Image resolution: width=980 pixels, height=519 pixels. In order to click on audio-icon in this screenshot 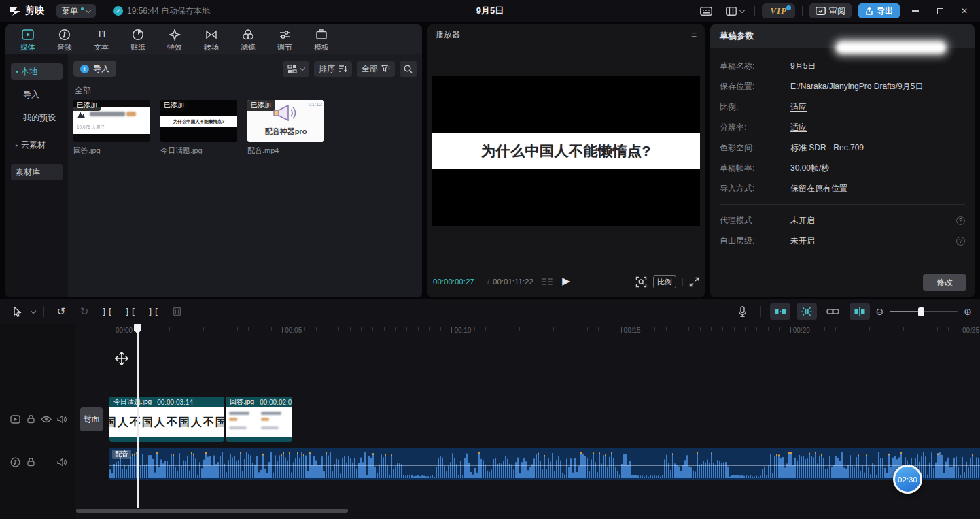, I will do `click(65, 35)`.